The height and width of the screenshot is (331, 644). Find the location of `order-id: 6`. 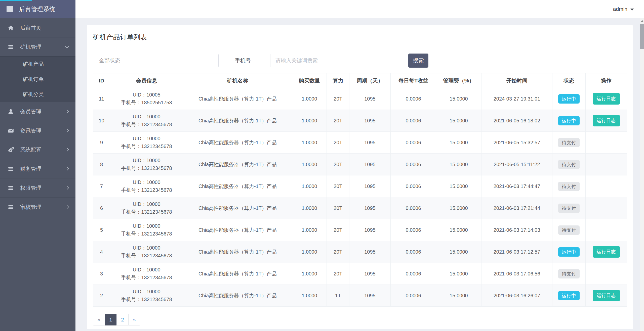

order-id: 6 is located at coordinates (102, 208).